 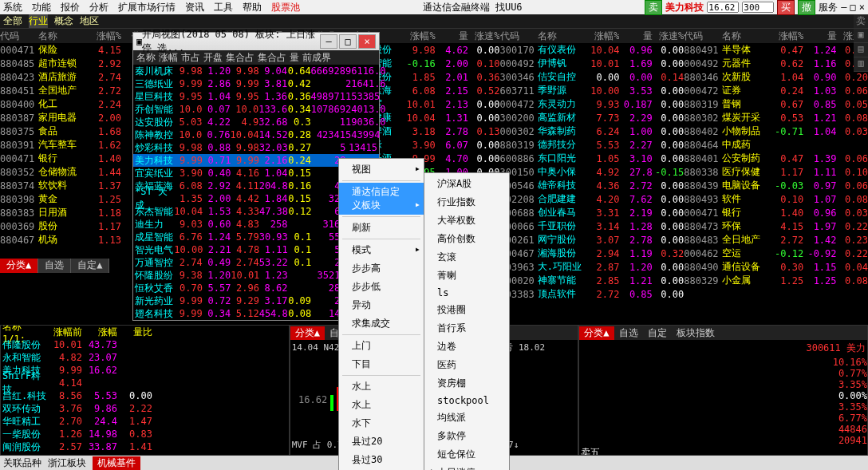 What do you see at coordinates (67, 463) in the screenshot?
I see `status-1: 浙江板块` at bounding box center [67, 463].